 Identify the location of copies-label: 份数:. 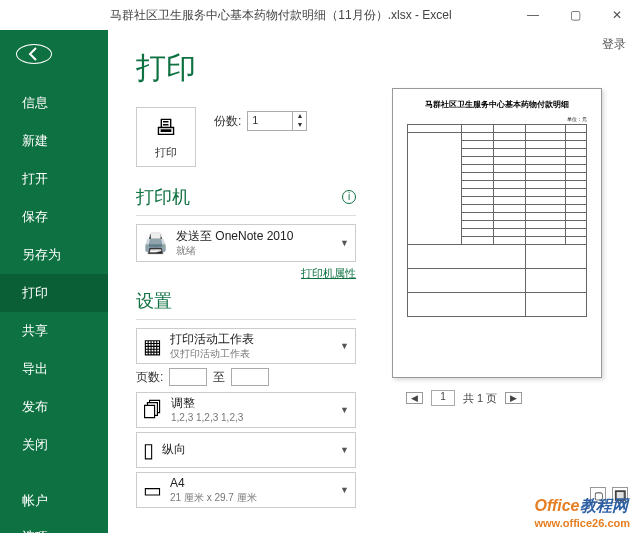
(228, 122).